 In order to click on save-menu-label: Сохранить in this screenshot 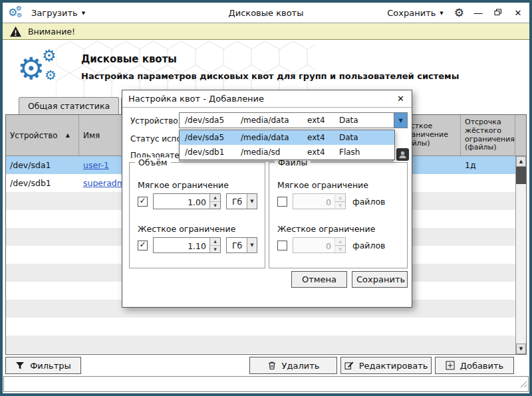, I will do `click(411, 13)`.